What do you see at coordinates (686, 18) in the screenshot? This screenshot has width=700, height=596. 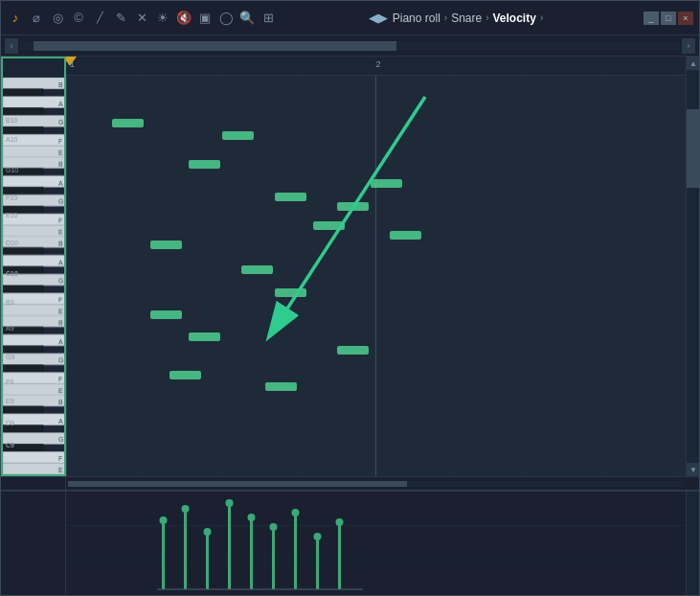 I see `close-button: ×` at bounding box center [686, 18].